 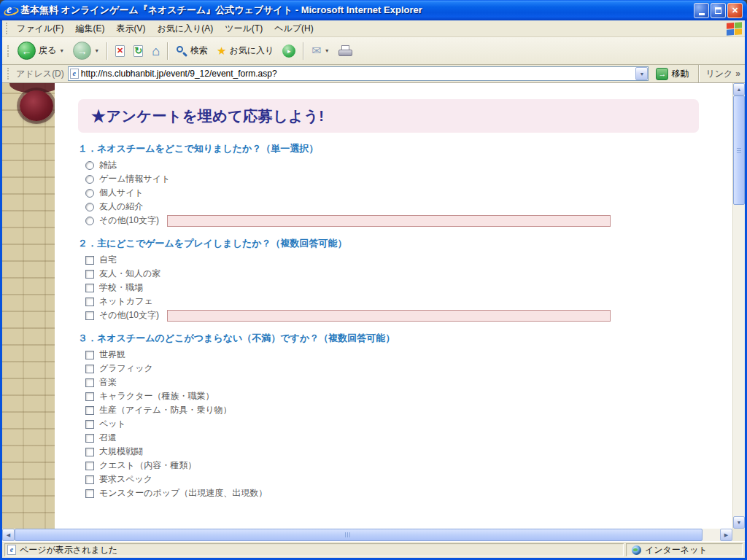 I want to click on refresh-icon: ↻, so click(x=139, y=51).